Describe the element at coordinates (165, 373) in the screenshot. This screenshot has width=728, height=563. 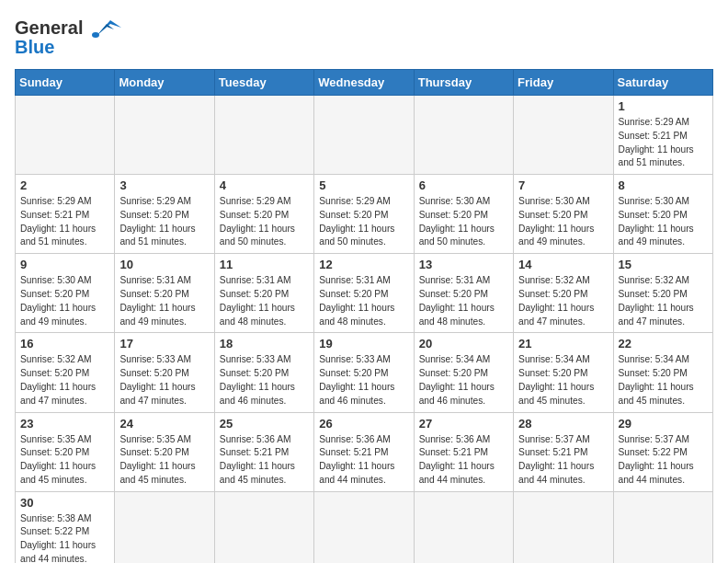
I see `calendar-cell: 17Sunrise: 5:33 AMSunset: 5:20 PMDayligh…` at that location.